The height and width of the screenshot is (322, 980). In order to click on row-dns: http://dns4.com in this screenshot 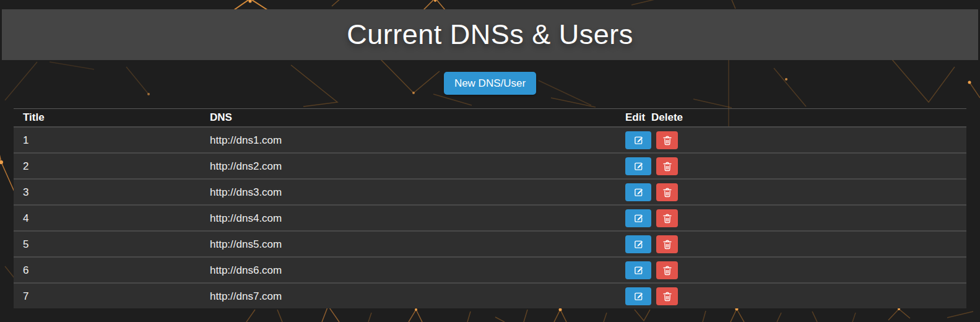, I will do `click(409, 218)`.